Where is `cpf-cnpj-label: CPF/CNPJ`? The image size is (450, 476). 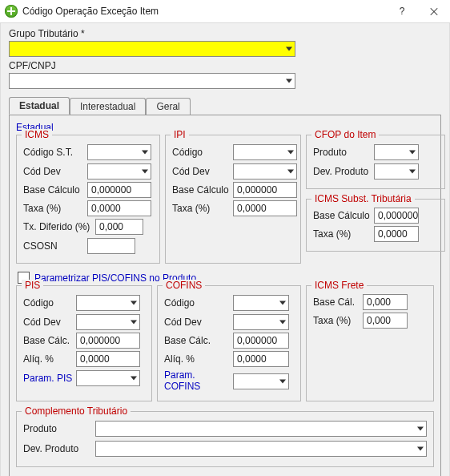
cpf-cnpj-label: CPF/CNPJ is located at coordinates (225, 66).